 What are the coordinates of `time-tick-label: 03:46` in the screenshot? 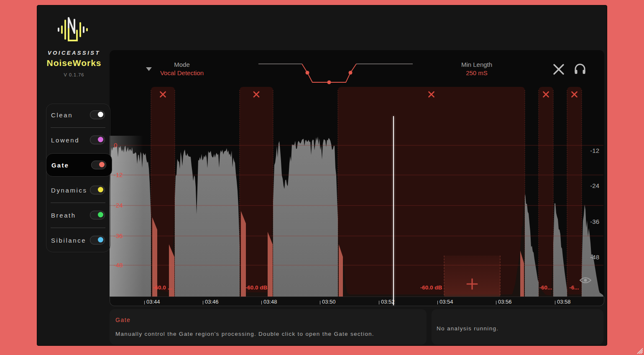 It's located at (212, 302).